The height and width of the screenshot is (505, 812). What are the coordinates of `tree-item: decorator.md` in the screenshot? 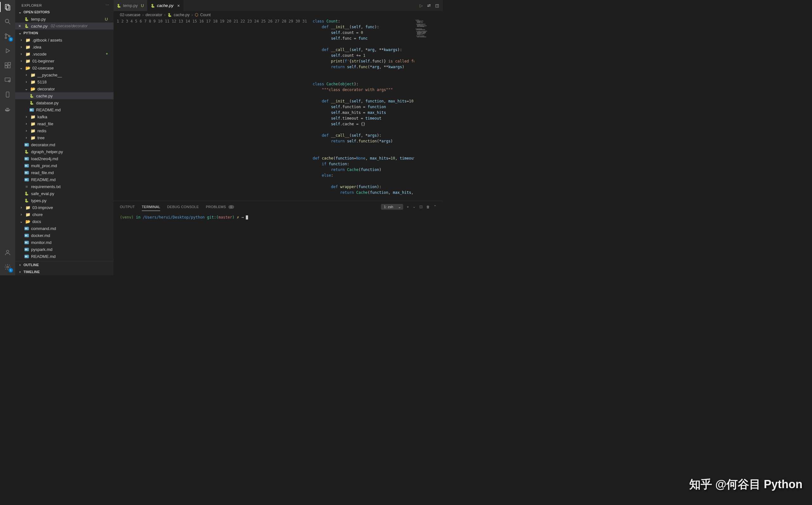 It's located at (64, 145).